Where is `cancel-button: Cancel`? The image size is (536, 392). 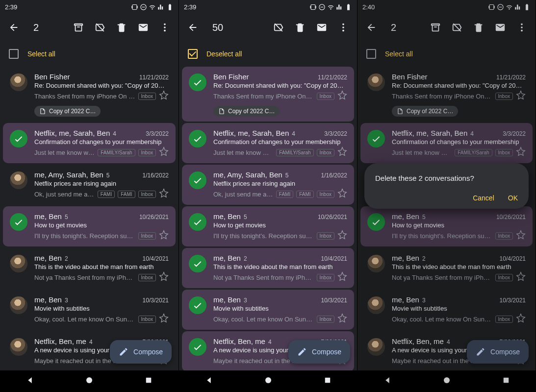 cancel-button: Cancel is located at coordinates (484, 198).